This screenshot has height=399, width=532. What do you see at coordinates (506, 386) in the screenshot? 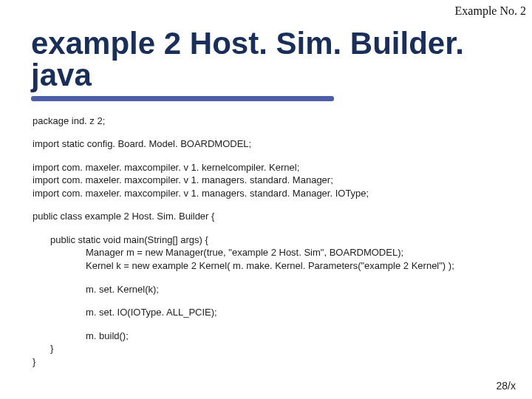
I see `page-number: 28/x` at bounding box center [506, 386].